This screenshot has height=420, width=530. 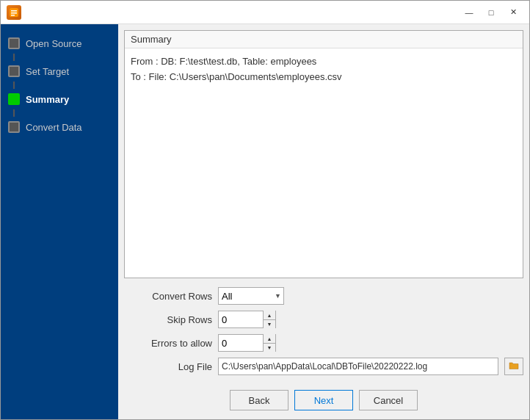 I want to click on convert-rows-select-wrap: All Custom, so click(x=251, y=296).